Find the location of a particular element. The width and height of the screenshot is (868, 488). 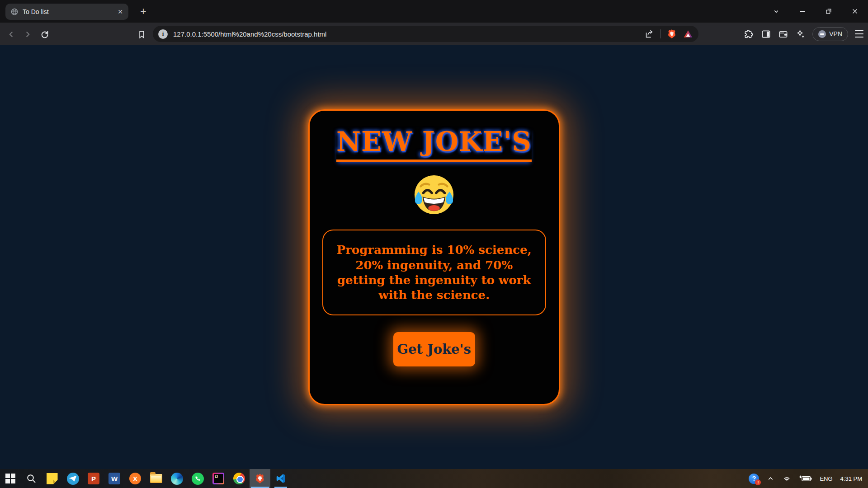

taskbar-edge is located at coordinates (177, 479).